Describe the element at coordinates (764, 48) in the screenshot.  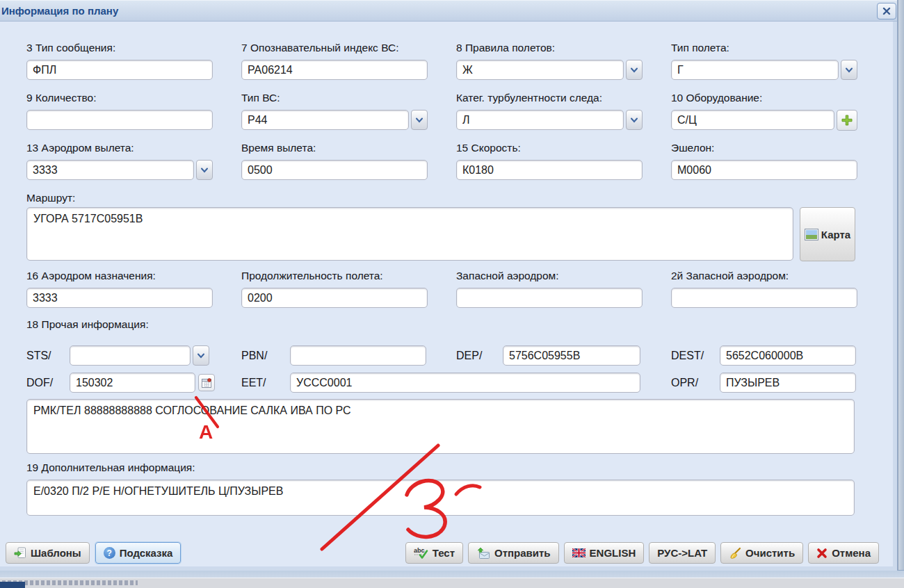
I see `flight-type-label: Тип полета:` at that location.